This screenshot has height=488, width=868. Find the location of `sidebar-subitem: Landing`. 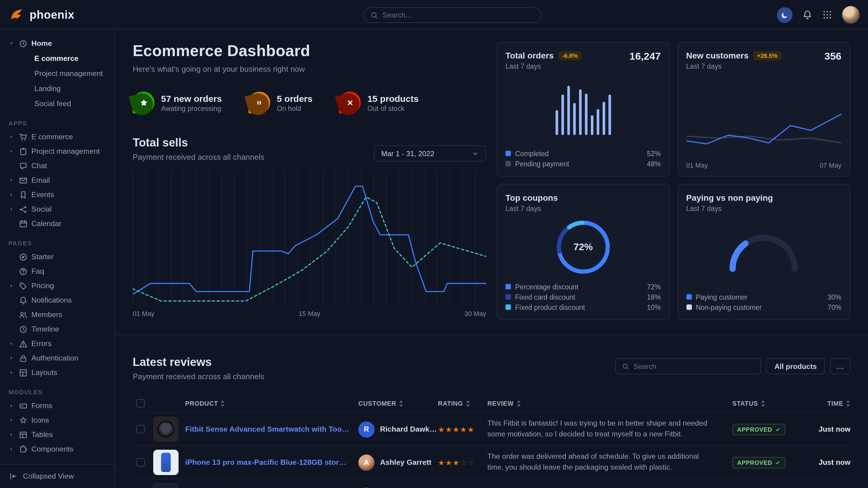

sidebar-subitem: Landing is located at coordinates (59, 88).